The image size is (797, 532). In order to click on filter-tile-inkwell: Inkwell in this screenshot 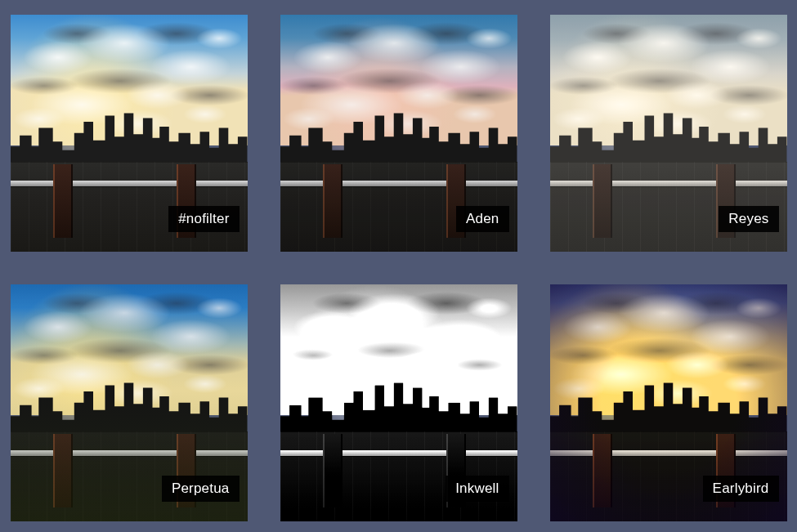, I will do `click(399, 403)`.